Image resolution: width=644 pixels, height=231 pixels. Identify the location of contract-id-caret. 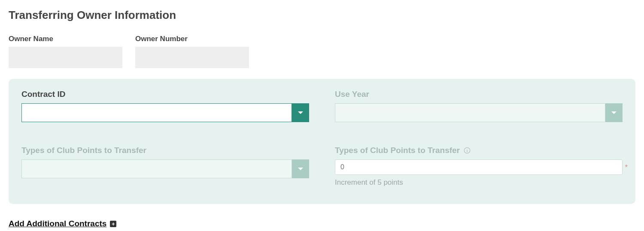
(301, 113).